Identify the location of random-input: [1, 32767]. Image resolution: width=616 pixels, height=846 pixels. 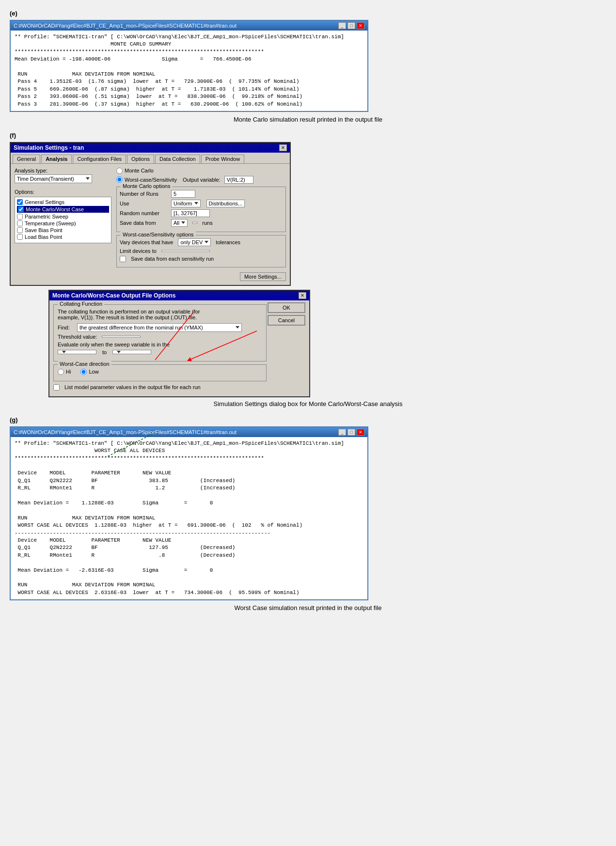
(190, 213).